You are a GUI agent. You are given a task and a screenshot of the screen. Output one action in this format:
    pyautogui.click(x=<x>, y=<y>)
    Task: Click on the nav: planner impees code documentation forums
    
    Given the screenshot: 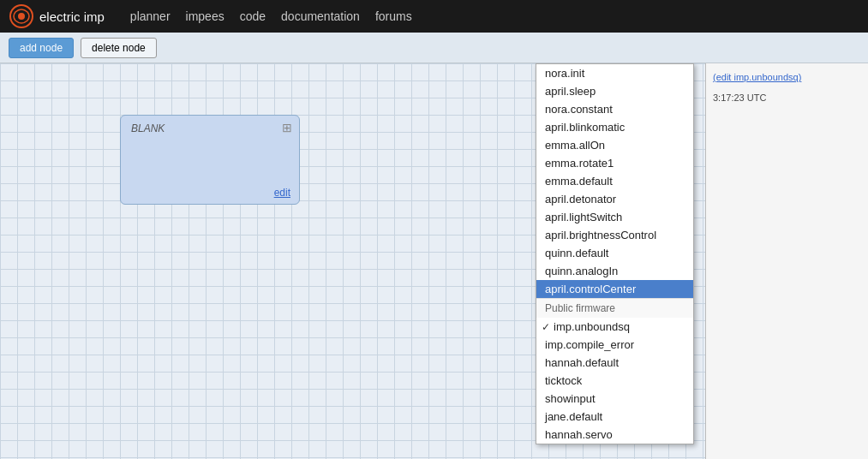 What is the action you would take?
    pyautogui.click(x=271, y=16)
    